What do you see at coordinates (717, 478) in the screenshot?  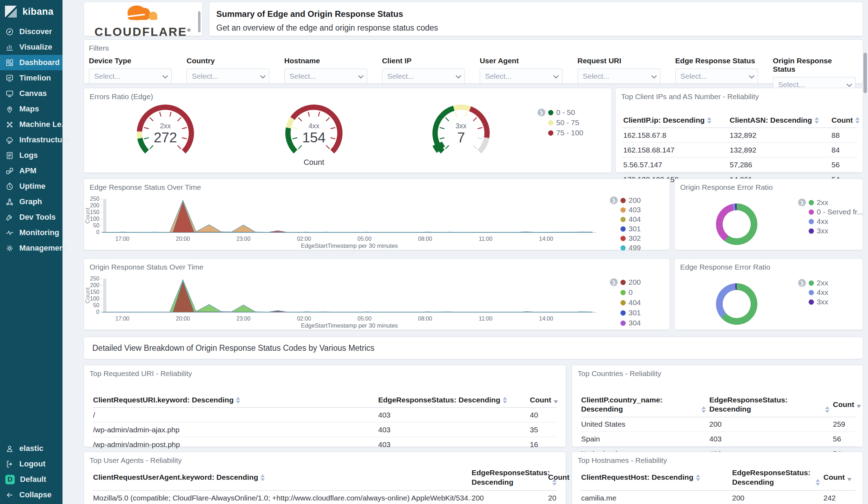 I see `top-hostnames-panel: Top Hostnames - Reliability ClientReques…` at bounding box center [717, 478].